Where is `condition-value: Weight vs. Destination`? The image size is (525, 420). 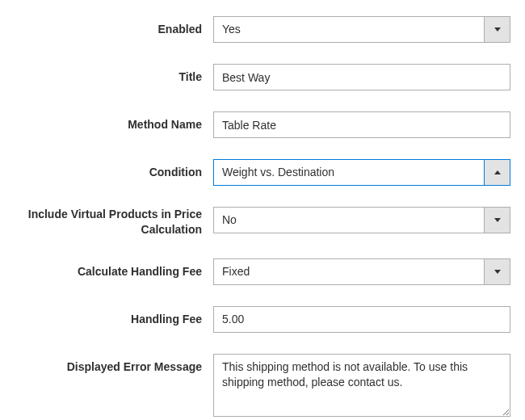 condition-value: Weight vs. Destination is located at coordinates (349, 173).